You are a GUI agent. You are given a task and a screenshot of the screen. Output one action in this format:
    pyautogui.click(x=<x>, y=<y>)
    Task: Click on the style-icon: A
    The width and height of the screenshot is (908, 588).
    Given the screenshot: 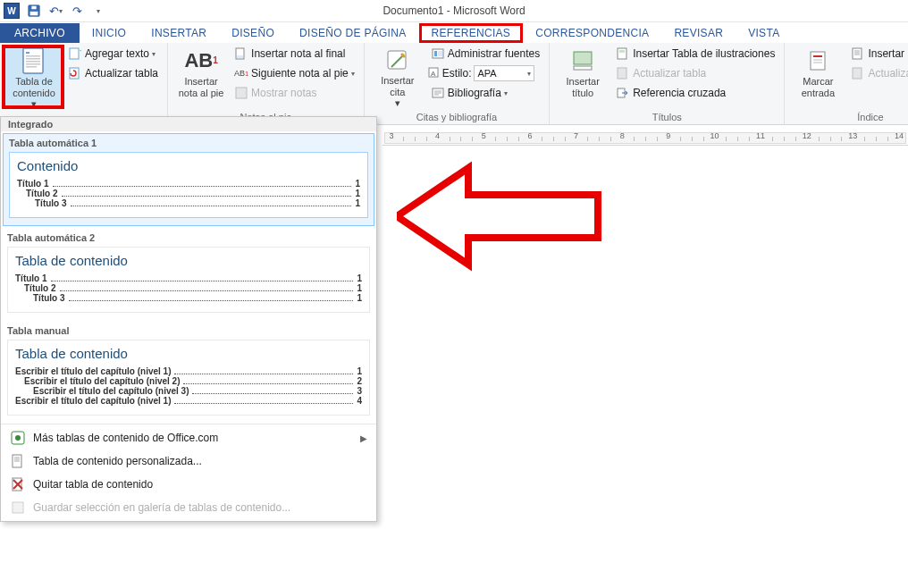 What is the action you would take?
    pyautogui.click(x=433, y=73)
    